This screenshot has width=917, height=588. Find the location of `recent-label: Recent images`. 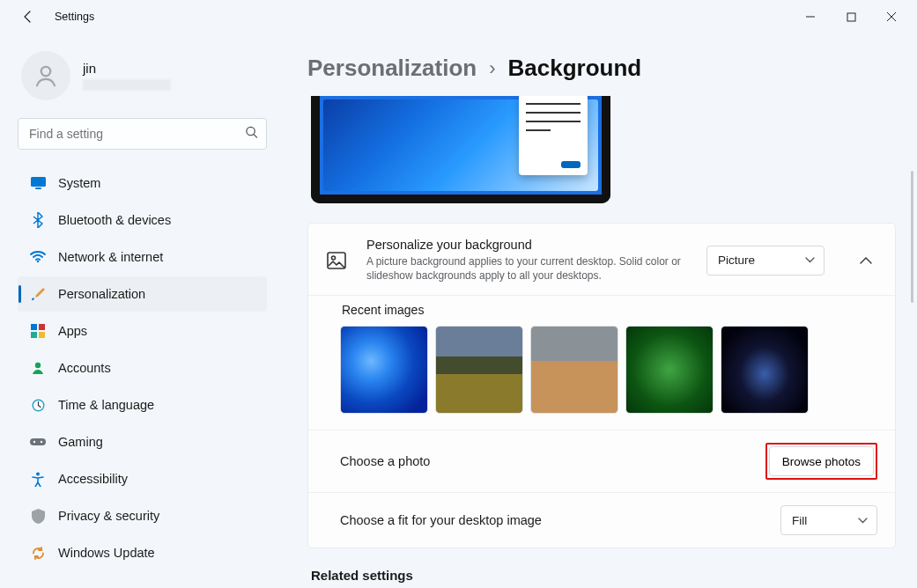

recent-label: Recent images is located at coordinates (610, 310).